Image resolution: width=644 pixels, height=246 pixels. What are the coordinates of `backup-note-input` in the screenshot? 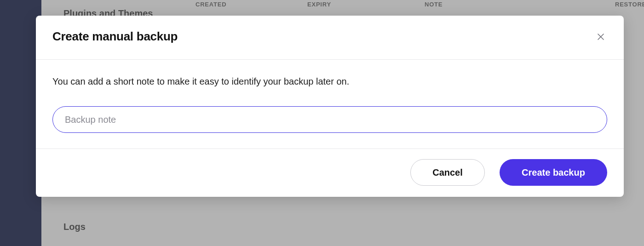 It's located at (330, 120).